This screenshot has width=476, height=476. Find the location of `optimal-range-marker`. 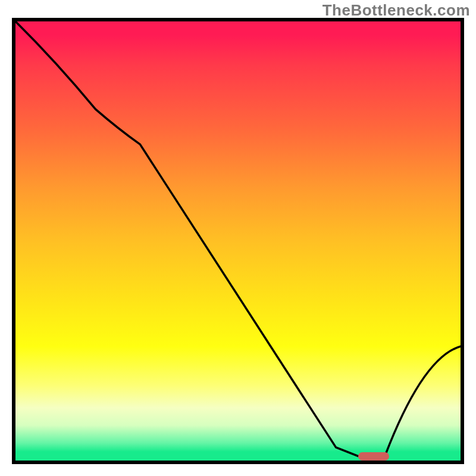

optimal-range-marker is located at coordinates (374, 456).